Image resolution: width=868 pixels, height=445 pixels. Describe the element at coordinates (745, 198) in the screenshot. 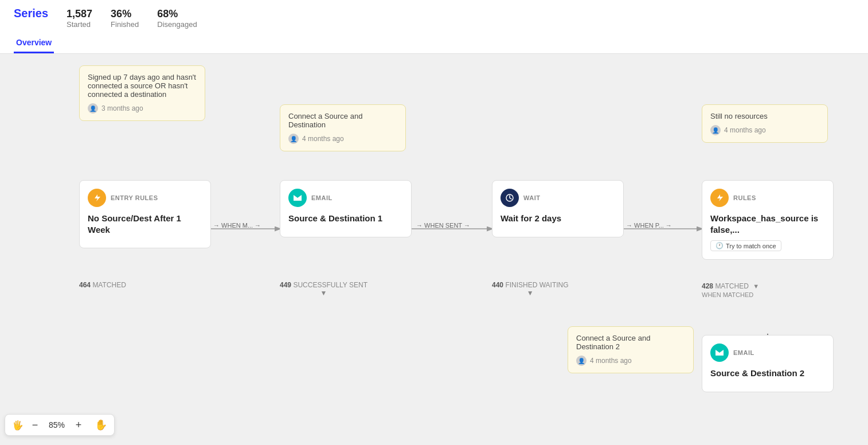

I see `rules1-type: RULES` at that location.